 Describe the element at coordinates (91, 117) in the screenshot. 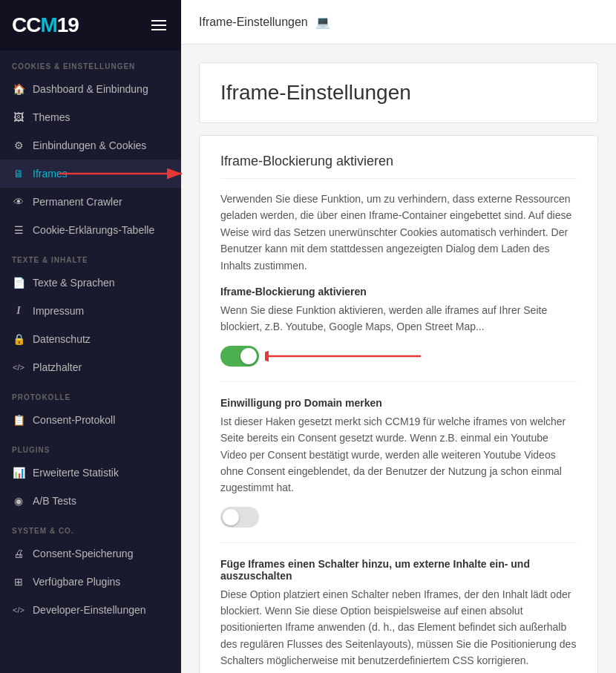

I see `sidebar-item-themes: 🖼 Themes` at that location.